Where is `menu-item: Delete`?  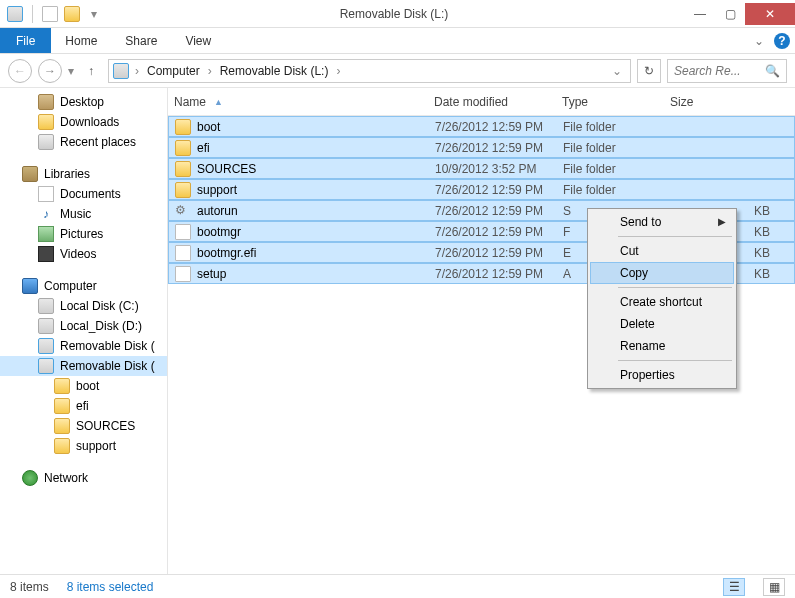 menu-item: Delete is located at coordinates (662, 324).